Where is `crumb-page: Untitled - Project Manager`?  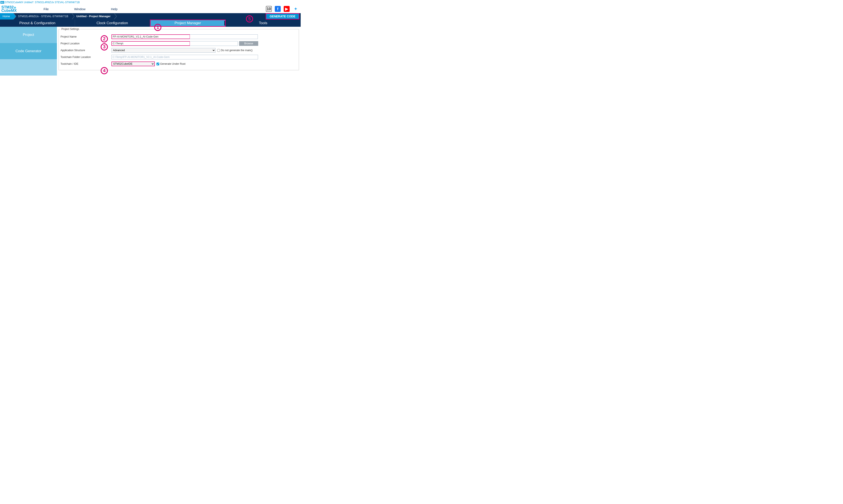 crumb-page: Untitled - Project Manager is located at coordinates (93, 16).